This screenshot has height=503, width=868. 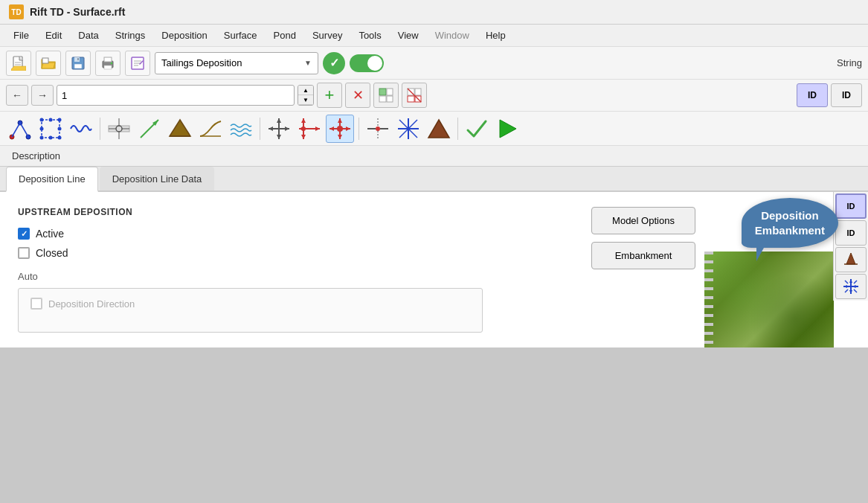 What do you see at coordinates (340, 129) in the screenshot?
I see `center-tool` at bounding box center [340, 129].